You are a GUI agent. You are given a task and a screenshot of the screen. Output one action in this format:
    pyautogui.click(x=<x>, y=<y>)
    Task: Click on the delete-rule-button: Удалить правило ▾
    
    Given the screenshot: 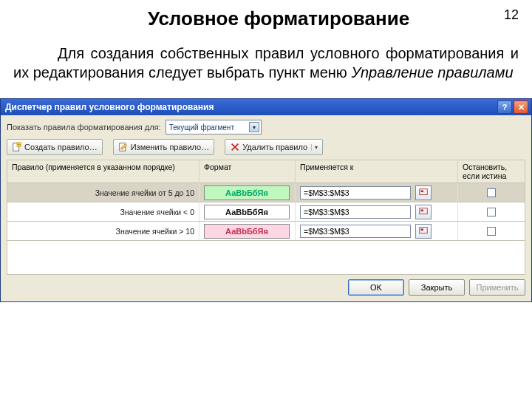 What is the action you would take?
    pyautogui.click(x=273, y=147)
    